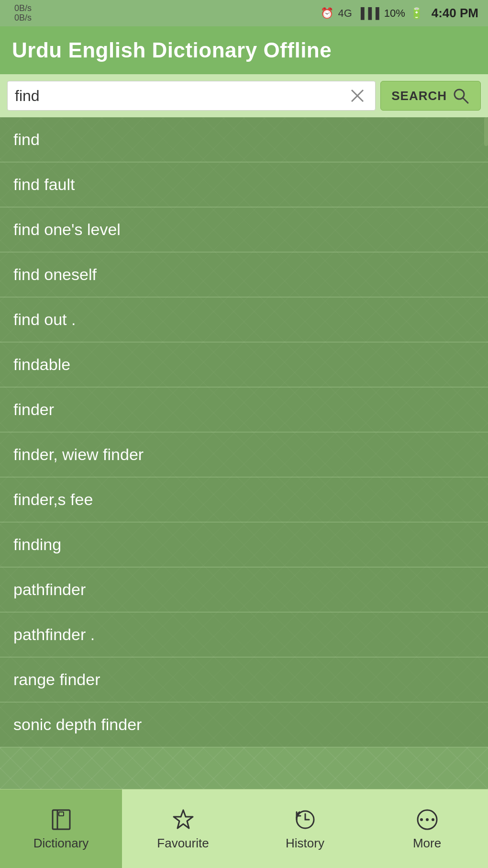 The width and height of the screenshot is (488, 868). What do you see at coordinates (56, 680) in the screenshot?
I see `list-item-text: range finder` at bounding box center [56, 680].